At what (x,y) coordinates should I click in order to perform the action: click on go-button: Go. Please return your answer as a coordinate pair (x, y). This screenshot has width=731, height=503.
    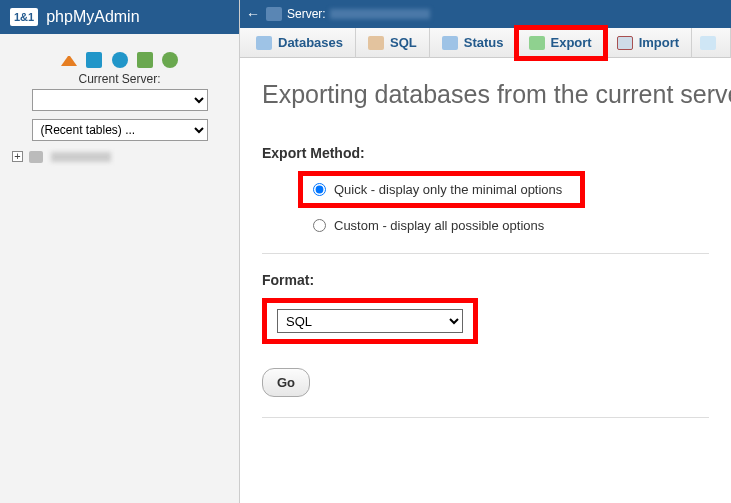
    Looking at the image, I should click on (286, 382).